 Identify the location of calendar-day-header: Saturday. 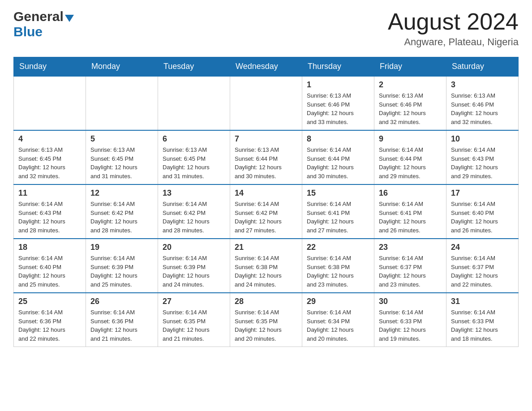
(483, 67).